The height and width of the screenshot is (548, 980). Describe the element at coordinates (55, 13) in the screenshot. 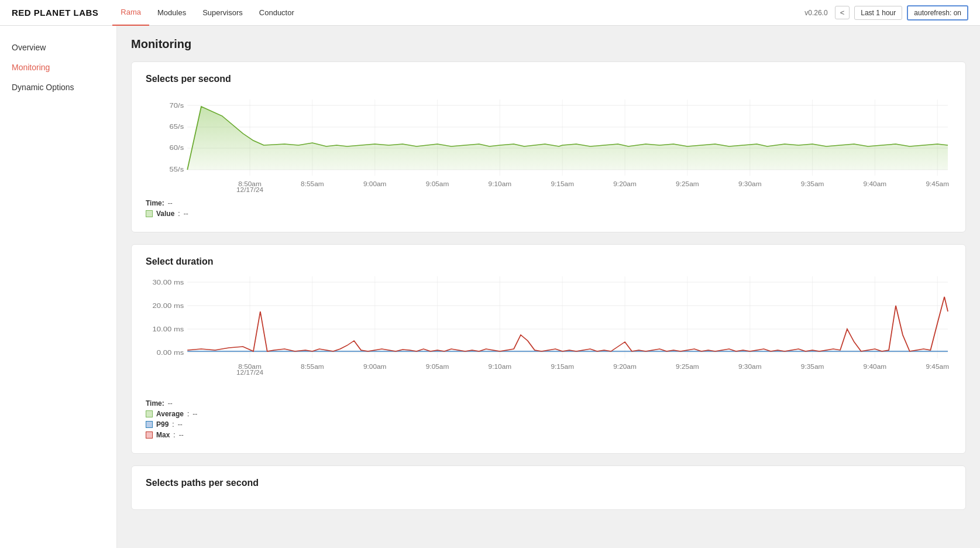

I see `logo-text: RED PLANET LABS` at that location.